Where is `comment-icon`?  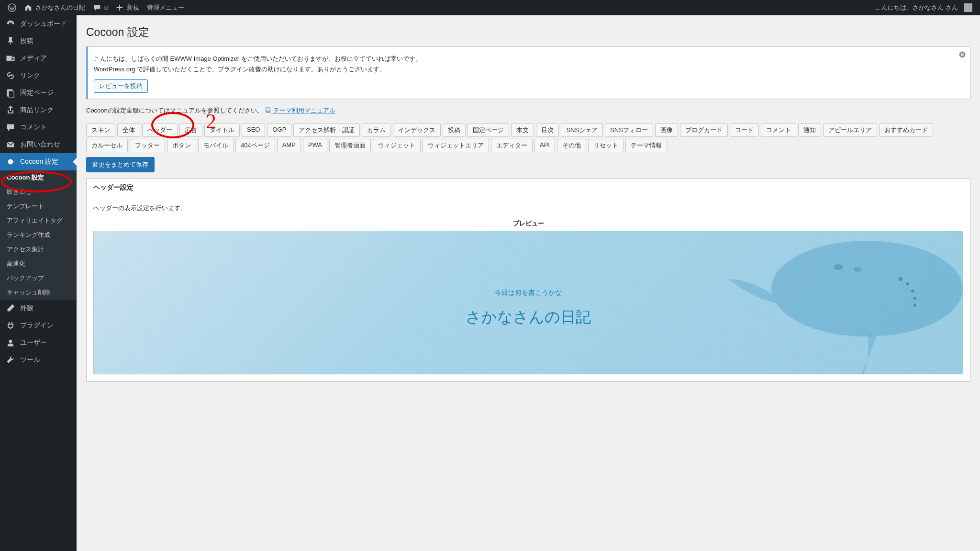
comment-icon is located at coordinates (11, 127).